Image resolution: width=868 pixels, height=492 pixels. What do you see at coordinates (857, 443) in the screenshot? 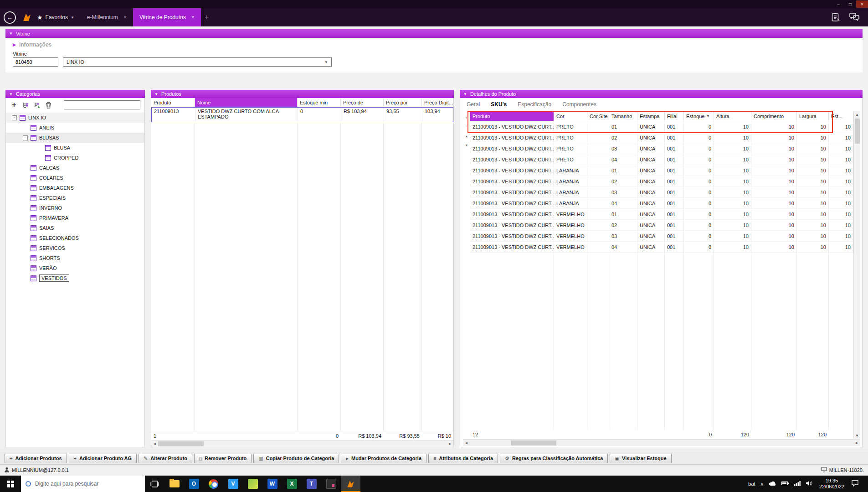
I see `scroll-right-icon: ►` at bounding box center [857, 443].